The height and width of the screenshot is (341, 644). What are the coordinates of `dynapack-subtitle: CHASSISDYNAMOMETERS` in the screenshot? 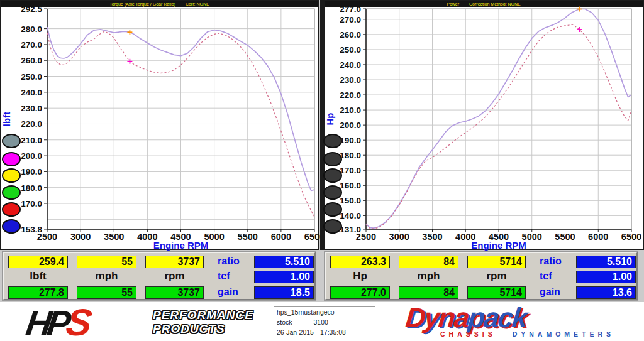 It's located at (527, 334).